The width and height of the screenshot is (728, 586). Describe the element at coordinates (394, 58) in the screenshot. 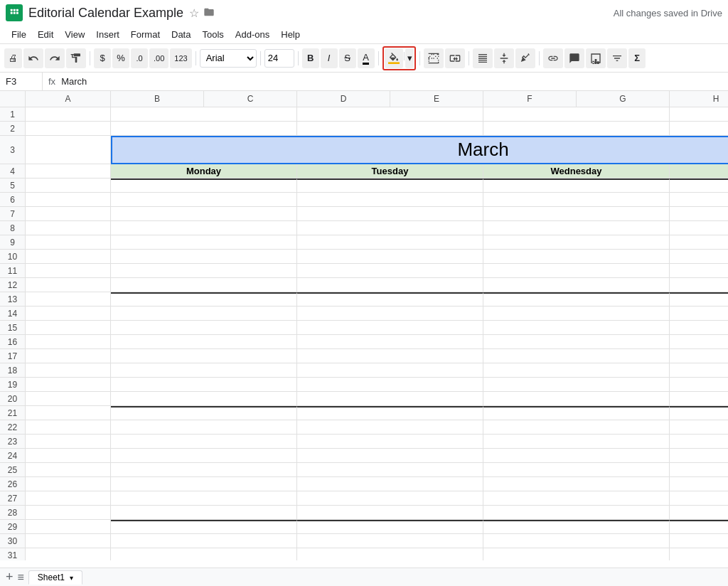

I see `fill-color-button` at that location.